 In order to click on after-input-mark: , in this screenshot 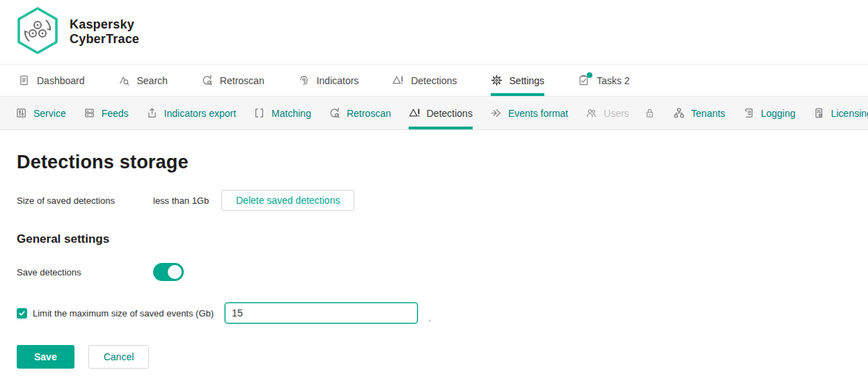, I will do `click(430, 319)`.